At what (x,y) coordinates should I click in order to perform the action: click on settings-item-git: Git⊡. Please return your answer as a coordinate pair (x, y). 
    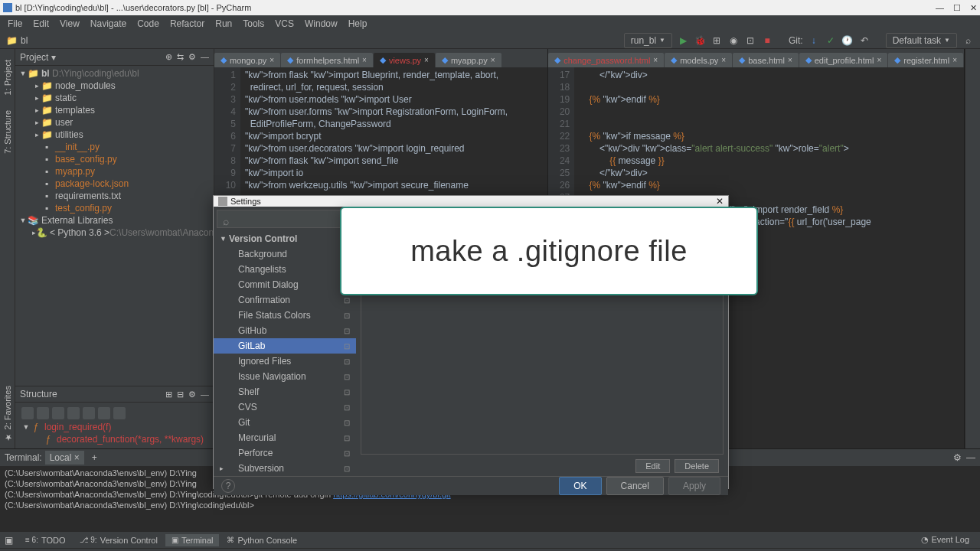
    Looking at the image, I should click on (285, 422).